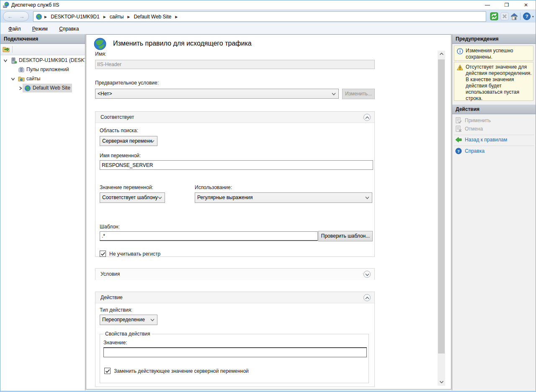  What do you see at coordinates (39, 17) in the screenshot?
I see `globe-icon` at bounding box center [39, 17].